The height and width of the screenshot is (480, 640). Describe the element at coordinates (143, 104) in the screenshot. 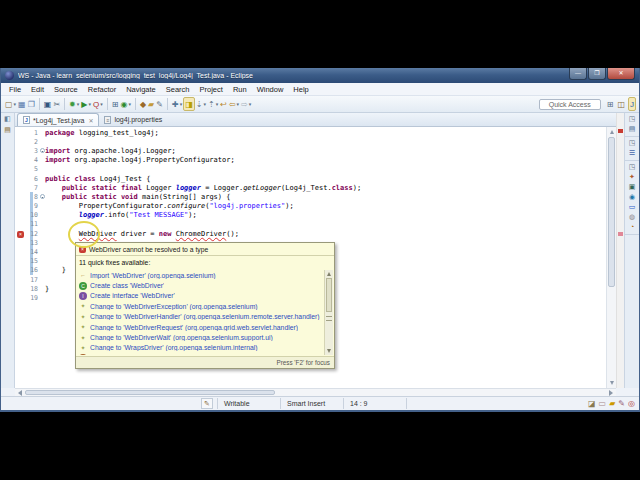

I see `open-type-icon: ◆` at that location.